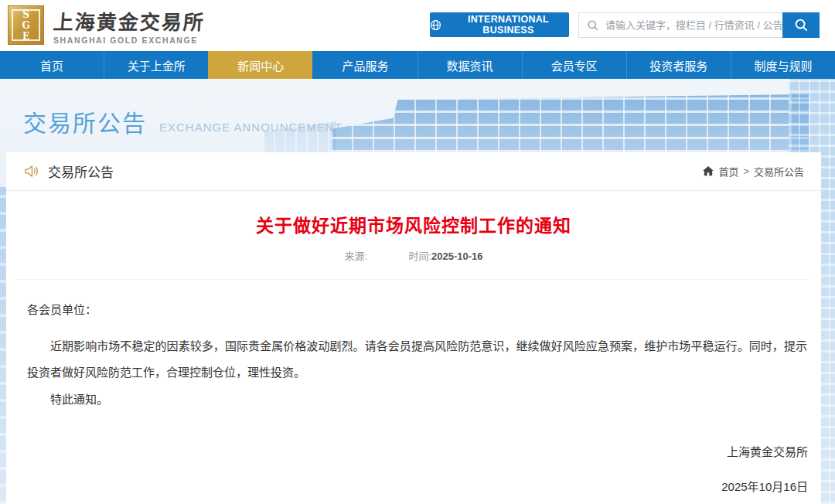  What do you see at coordinates (694, 25) in the screenshot?
I see `search-input` at bounding box center [694, 25].